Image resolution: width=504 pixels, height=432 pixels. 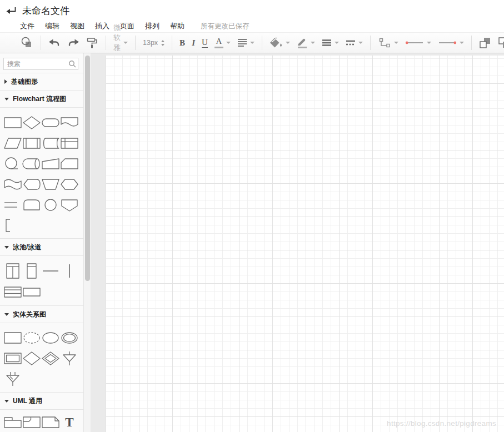 What do you see at coordinates (51, 143) in the screenshot?
I see `shape-stored-data` at bounding box center [51, 143].